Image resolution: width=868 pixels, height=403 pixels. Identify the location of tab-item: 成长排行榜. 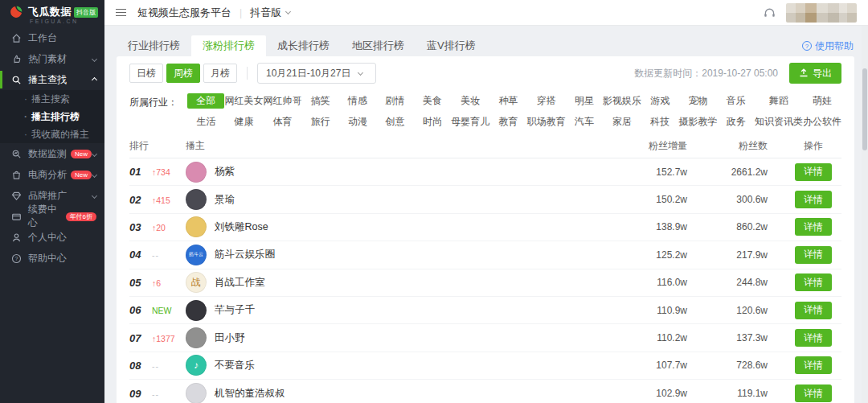
(304, 46).